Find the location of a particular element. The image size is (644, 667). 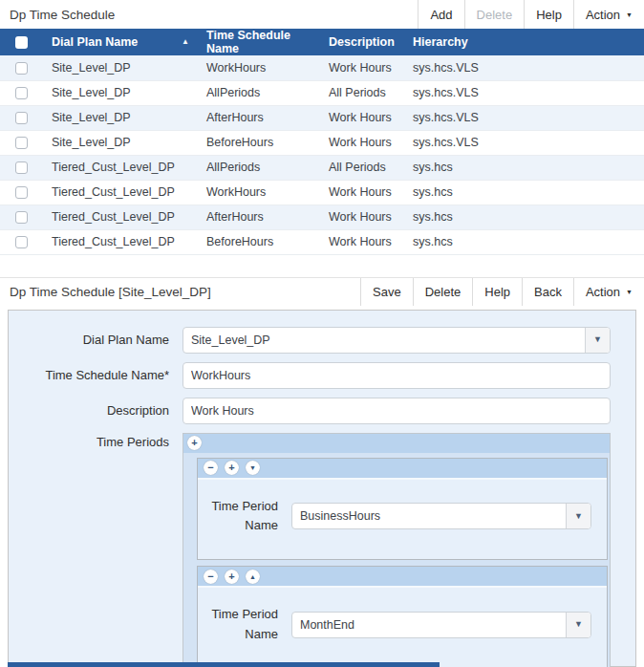

time-period-name-select: MonthEnd ▼ is located at coordinates (441, 625).